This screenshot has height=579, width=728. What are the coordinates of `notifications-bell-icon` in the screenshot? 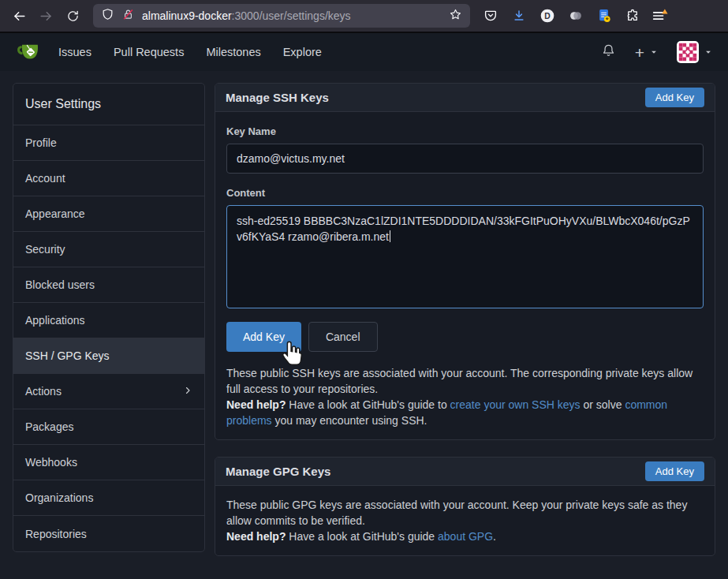 It's located at (609, 52).